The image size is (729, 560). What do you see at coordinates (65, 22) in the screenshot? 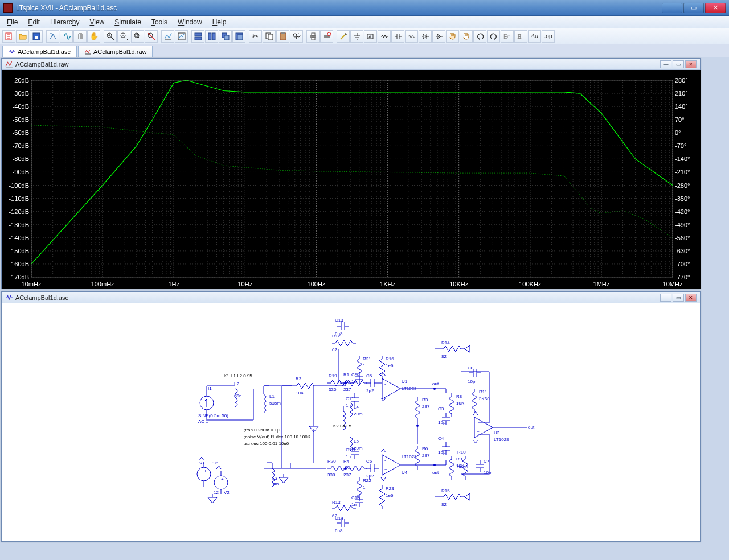
I see `menu-hierarchy: Hierarchy` at bounding box center [65, 22].